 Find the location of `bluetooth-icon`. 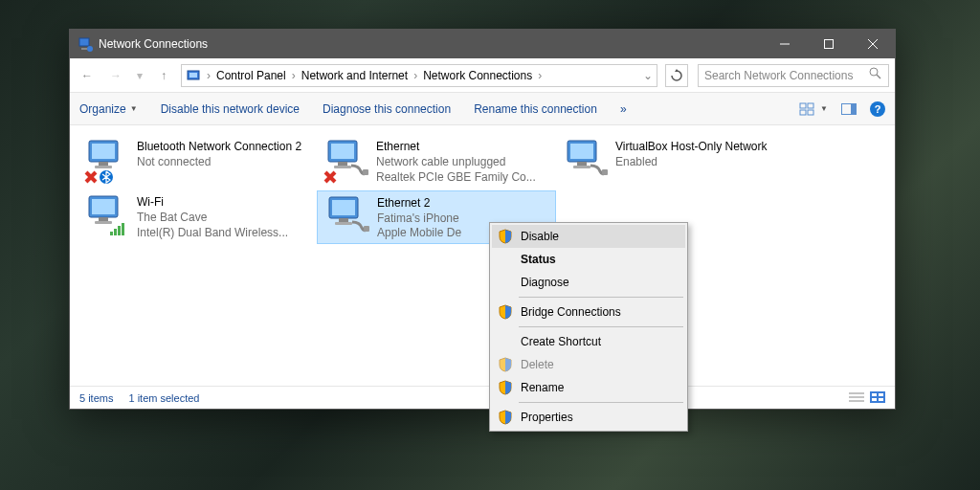

bluetooth-icon is located at coordinates (106, 177).